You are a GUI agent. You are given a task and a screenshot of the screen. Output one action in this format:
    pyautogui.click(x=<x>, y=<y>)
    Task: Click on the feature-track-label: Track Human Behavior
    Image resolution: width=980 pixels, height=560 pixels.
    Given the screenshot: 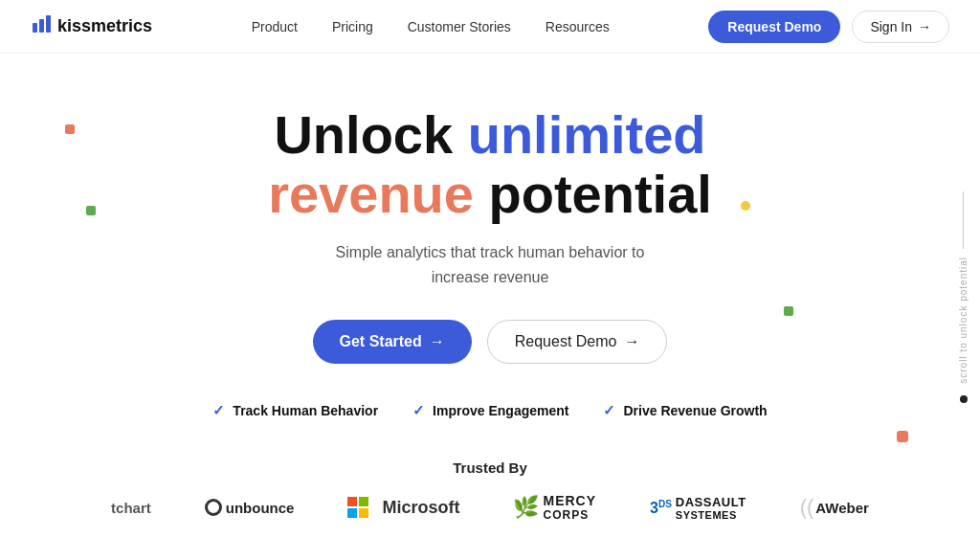 What is the action you would take?
    pyautogui.click(x=305, y=411)
    